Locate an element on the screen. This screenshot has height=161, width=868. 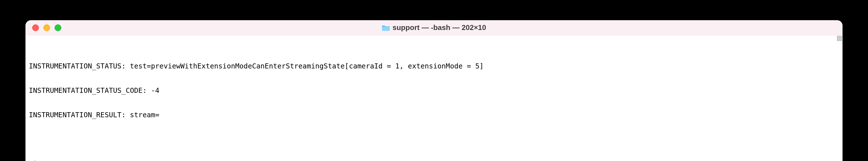
close-icon is located at coordinates (35, 28).